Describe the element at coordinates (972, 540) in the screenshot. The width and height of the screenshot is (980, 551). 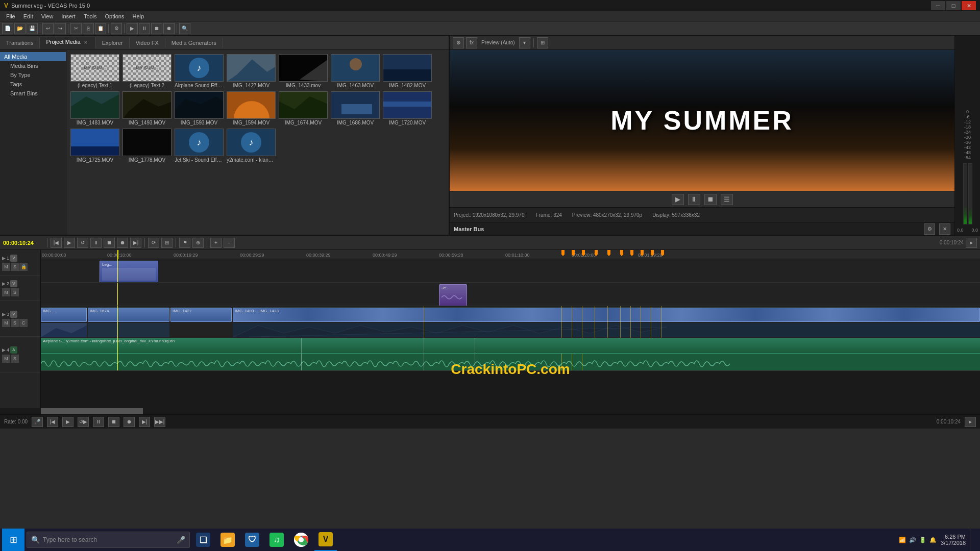
I see `show-desktop-button` at that location.